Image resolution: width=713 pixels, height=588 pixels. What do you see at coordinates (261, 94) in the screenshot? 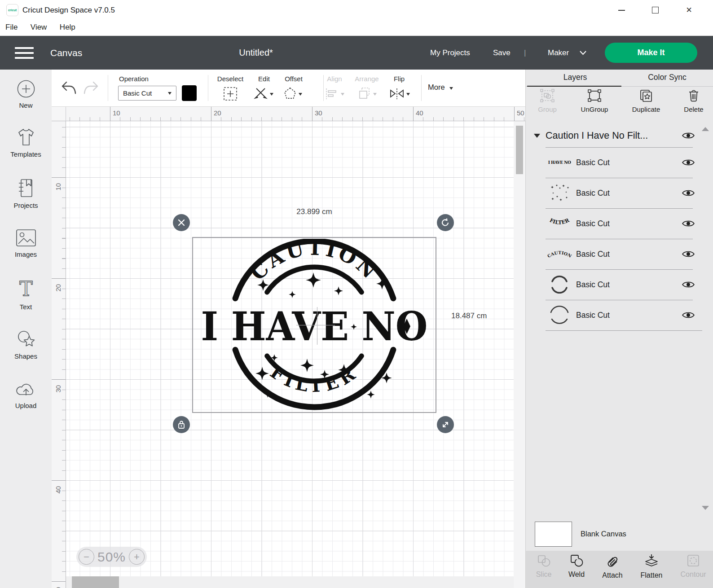
I see `edit-icon` at bounding box center [261, 94].